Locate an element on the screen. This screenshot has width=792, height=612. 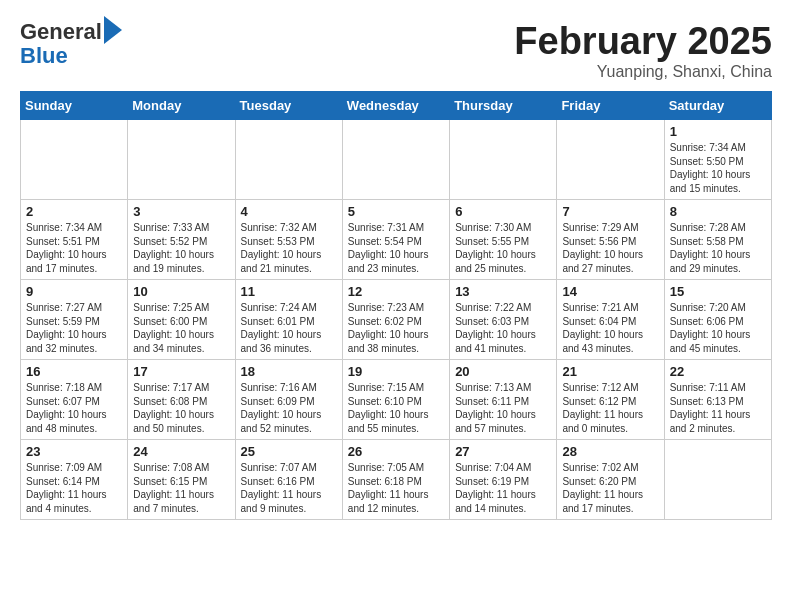
title-block: February 2025 Yuanping, Shanxi, China is located at coordinates (643, 50).